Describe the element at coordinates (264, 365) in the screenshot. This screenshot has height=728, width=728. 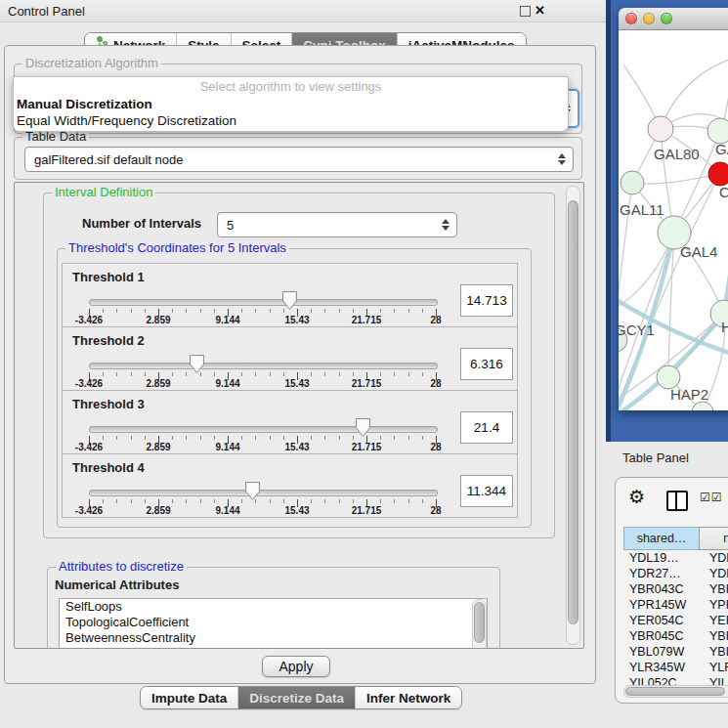
I see `threshold-2-slider-track` at that location.